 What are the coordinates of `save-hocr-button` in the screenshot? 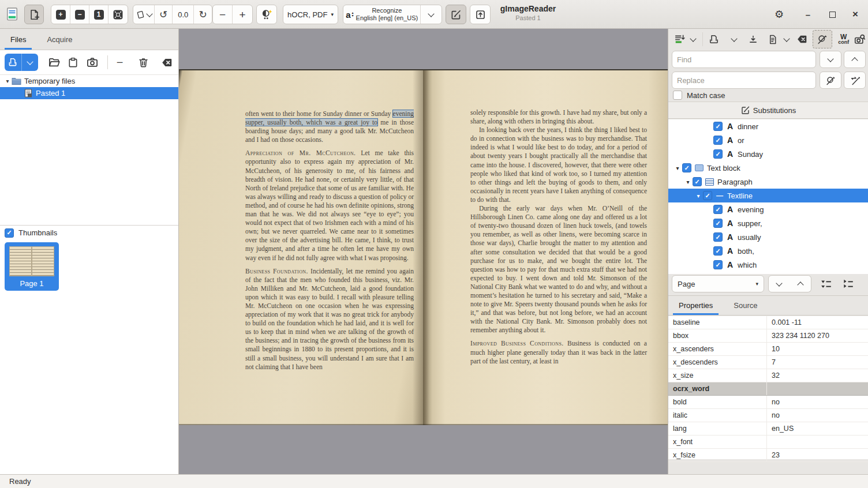 It's located at (754, 39).